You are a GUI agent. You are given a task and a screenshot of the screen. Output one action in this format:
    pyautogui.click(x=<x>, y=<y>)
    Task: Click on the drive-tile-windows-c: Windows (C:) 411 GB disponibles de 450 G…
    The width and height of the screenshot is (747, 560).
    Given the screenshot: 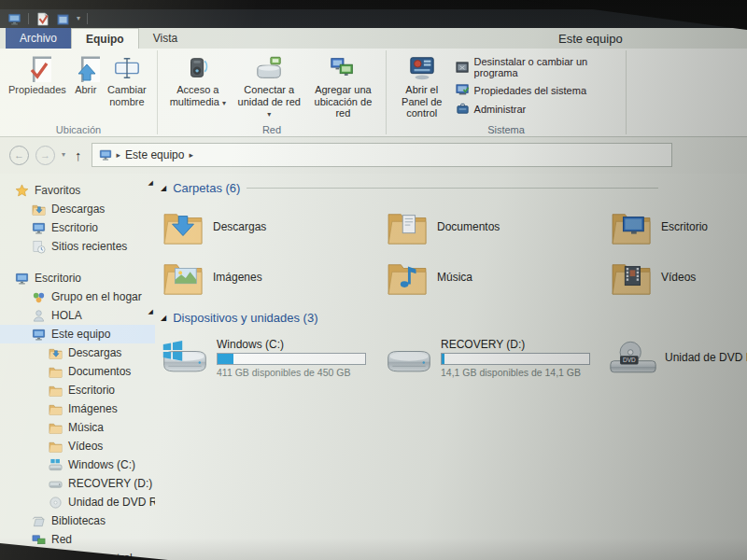 What is the action you would take?
    pyautogui.click(x=262, y=357)
    